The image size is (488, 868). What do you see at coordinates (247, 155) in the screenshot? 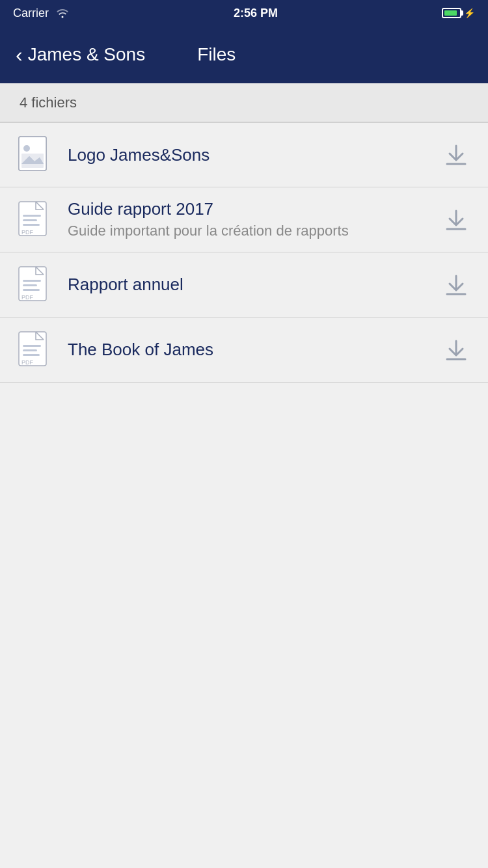
I see `file-info: Logo James&Sons` at bounding box center [247, 155].